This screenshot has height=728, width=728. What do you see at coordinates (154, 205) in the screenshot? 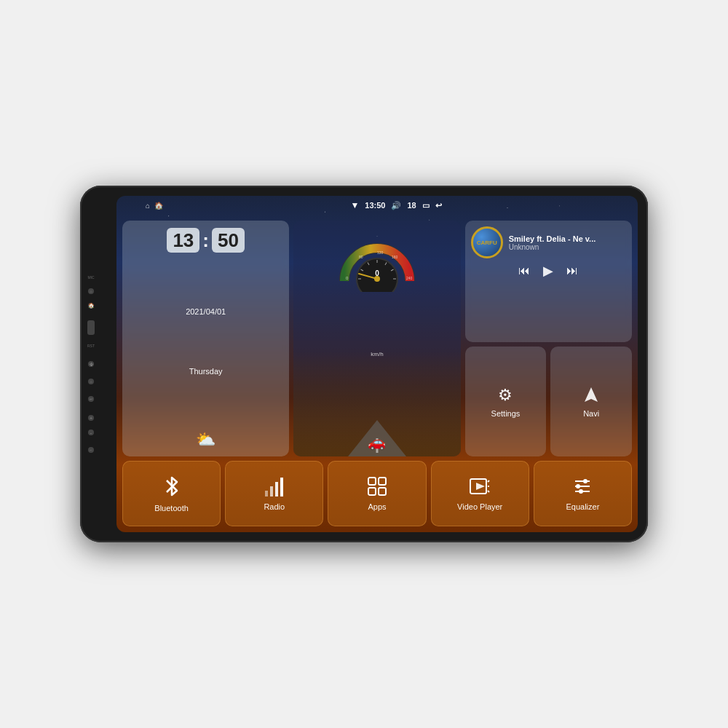
I see `status-left: ⌂ 🏠` at bounding box center [154, 205].